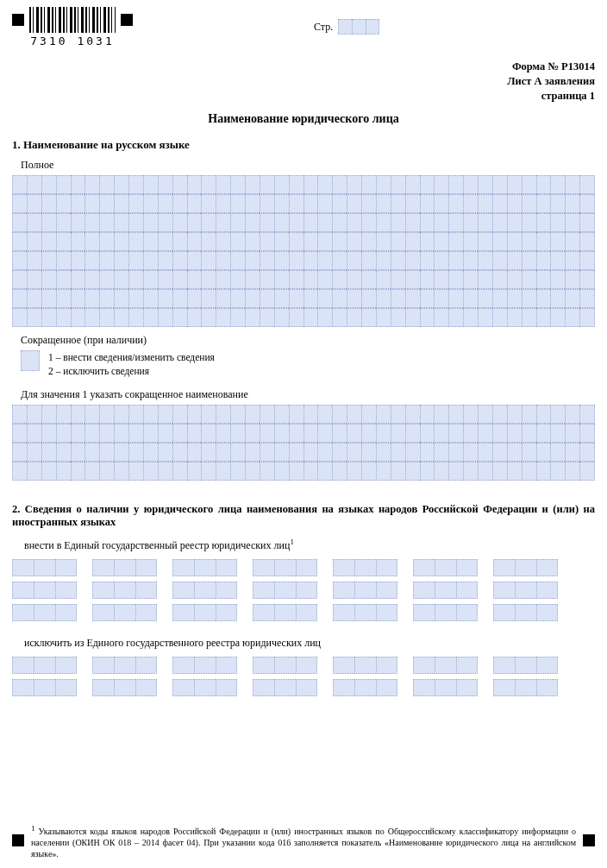 Image resolution: width=607 pixels, height=868 pixels. What do you see at coordinates (308, 340) in the screenshot?
I see `short-name-label: Сокращенное (при наличии)` at bounding box center [308, 340].